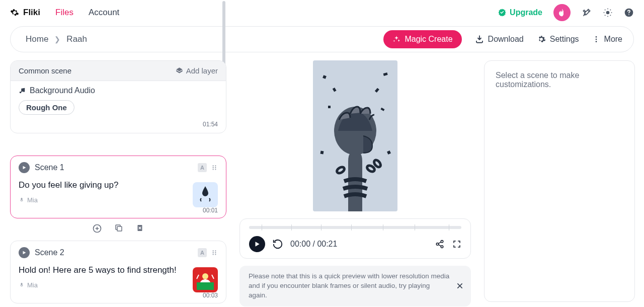  I want to click on nav-files: Files, so click(64, 13).